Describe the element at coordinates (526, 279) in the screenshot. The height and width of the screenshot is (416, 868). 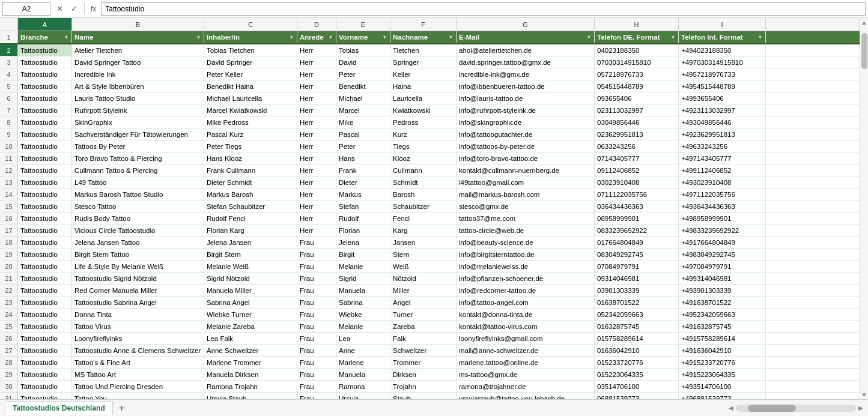
I see `cell-g-21: info@pflanzen-schoener.de` at that location.